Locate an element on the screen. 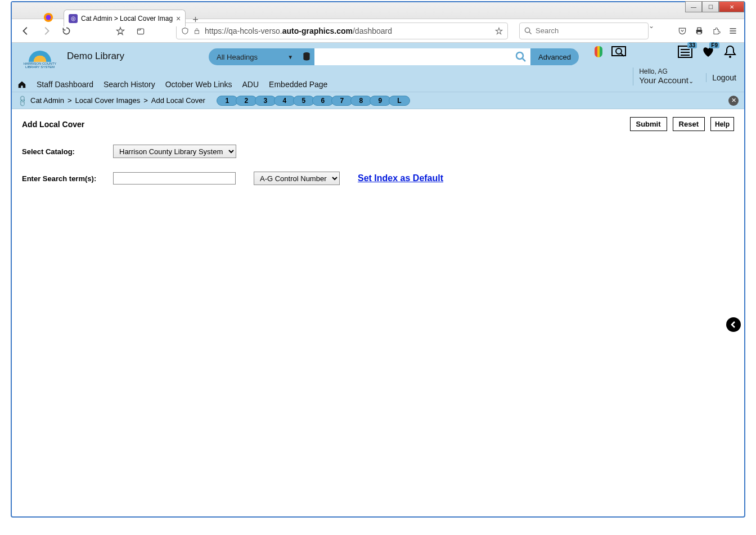  index-select: A-G Control Number is located at coordinates (297, 178).